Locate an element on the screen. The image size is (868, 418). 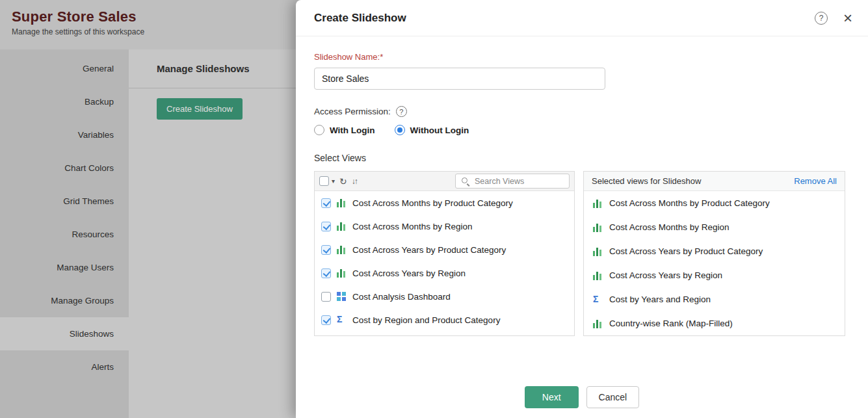
selected-view-item: Cost Across Months by Region is located at coordinates (714, 228).